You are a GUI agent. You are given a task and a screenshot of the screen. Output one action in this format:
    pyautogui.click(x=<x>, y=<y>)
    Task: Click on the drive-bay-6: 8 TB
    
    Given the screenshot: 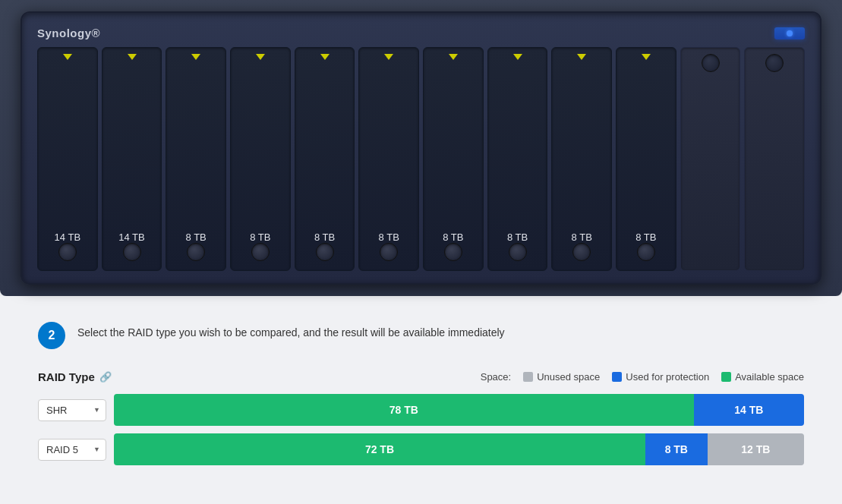 What is the action you would take?
    pyautogui.click(x=389, y=159)
    